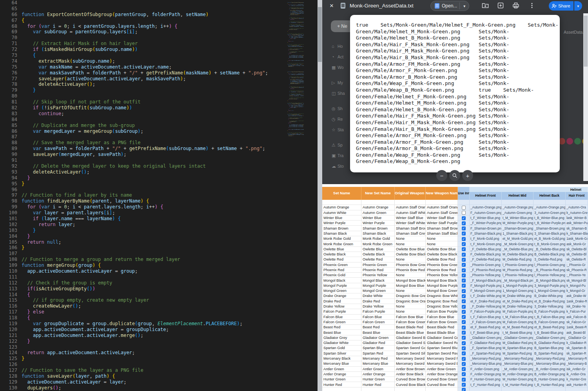 This screenshot has height=391, width=588. Describe the element at coordinates (151, 324) in the screenshot. I see `code-line: var groupDuplicate = group.duplicate(gro…` at that location.